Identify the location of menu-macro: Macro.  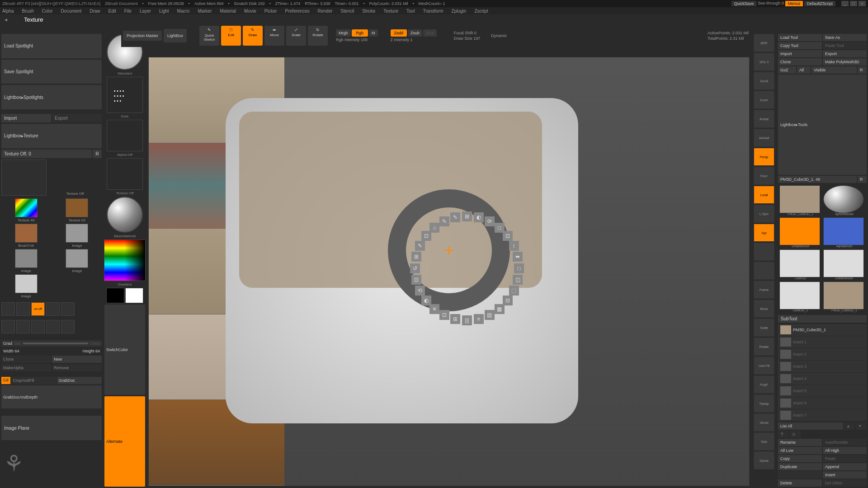
(184, 11).